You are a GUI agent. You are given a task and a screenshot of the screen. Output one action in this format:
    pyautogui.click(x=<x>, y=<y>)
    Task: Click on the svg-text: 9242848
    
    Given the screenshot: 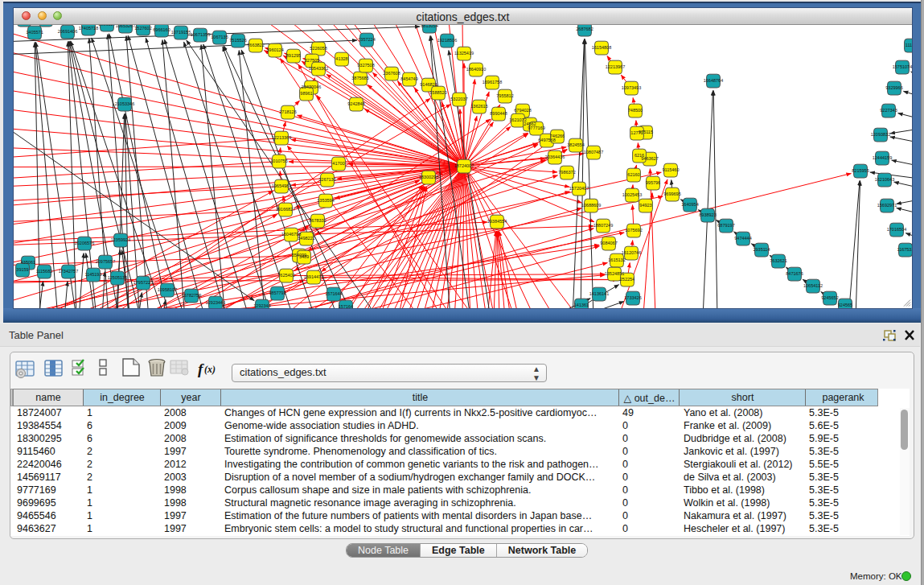 What is the action you would take?
    pyautogui.click(x=355, y=105)
    